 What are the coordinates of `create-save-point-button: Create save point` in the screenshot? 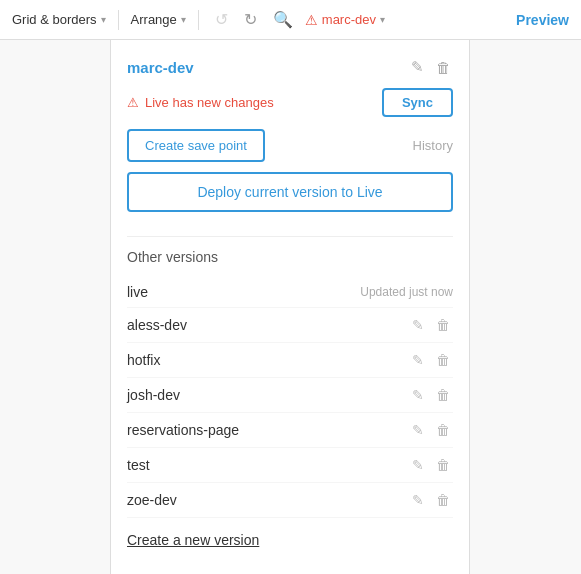 It's located at (196, 146).